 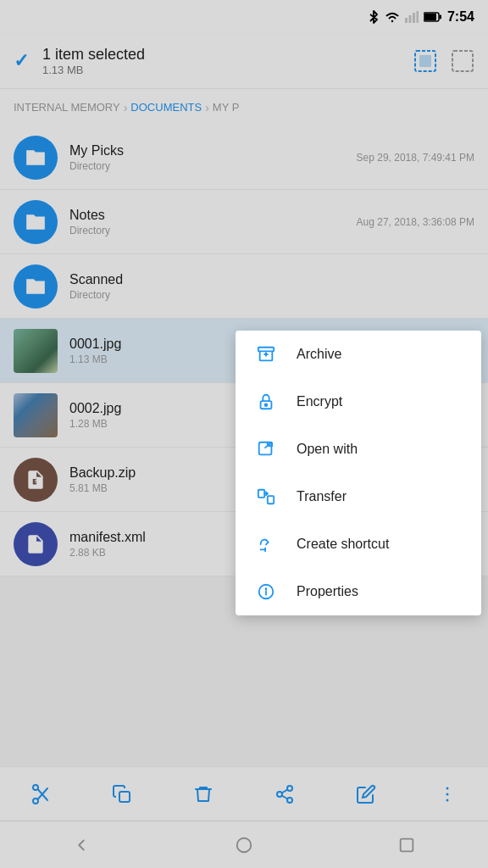 I want to click on menu-item-archive: Archive, so click(x=358, y=354).